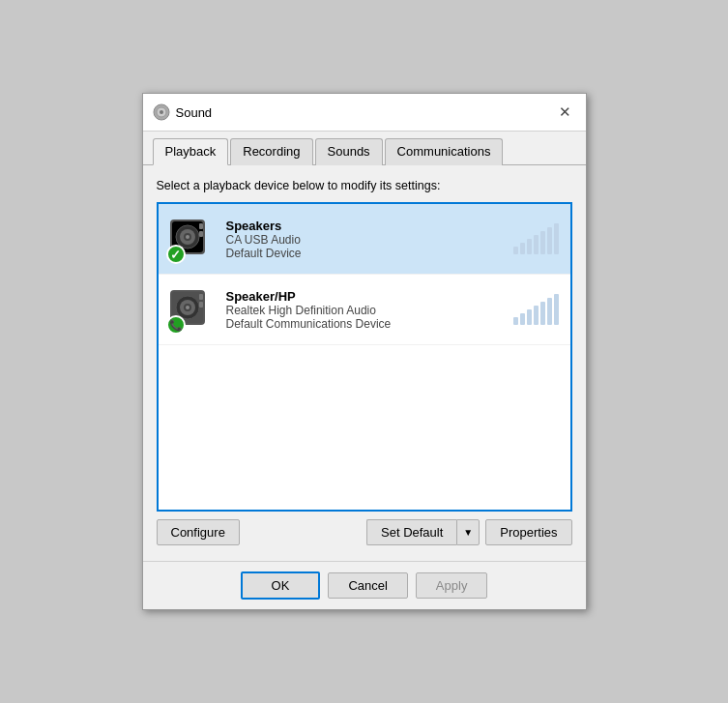 This screenshot has width=728, height=703. I want to click on device-name-1: Speakers, so click(365, 226).